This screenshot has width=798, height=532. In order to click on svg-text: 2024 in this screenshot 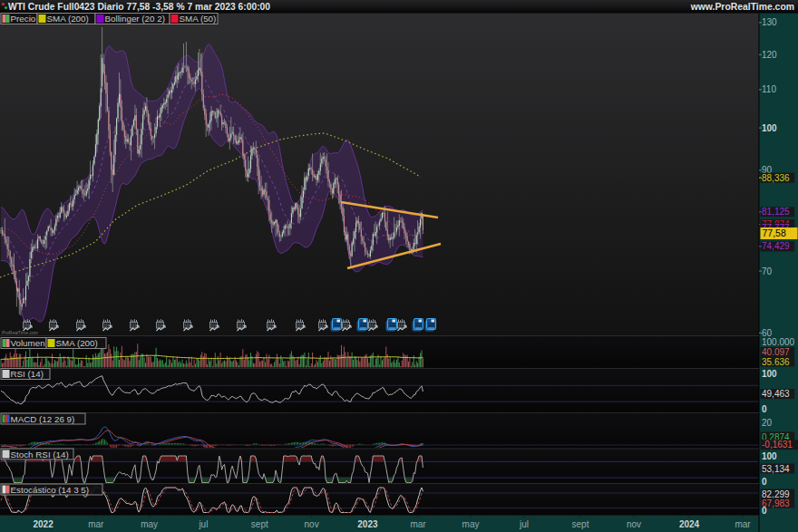, I will do `click(689, 524)`.